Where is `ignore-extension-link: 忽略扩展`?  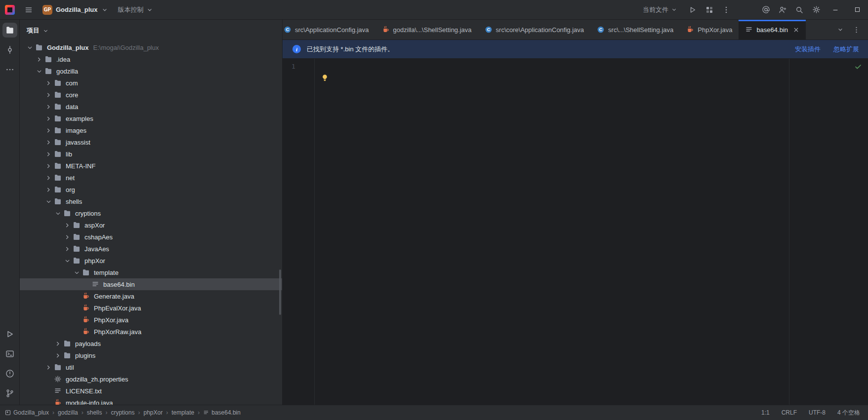 ignore-extension-link: 忽略扩展 is located at coordinates (846, 49).